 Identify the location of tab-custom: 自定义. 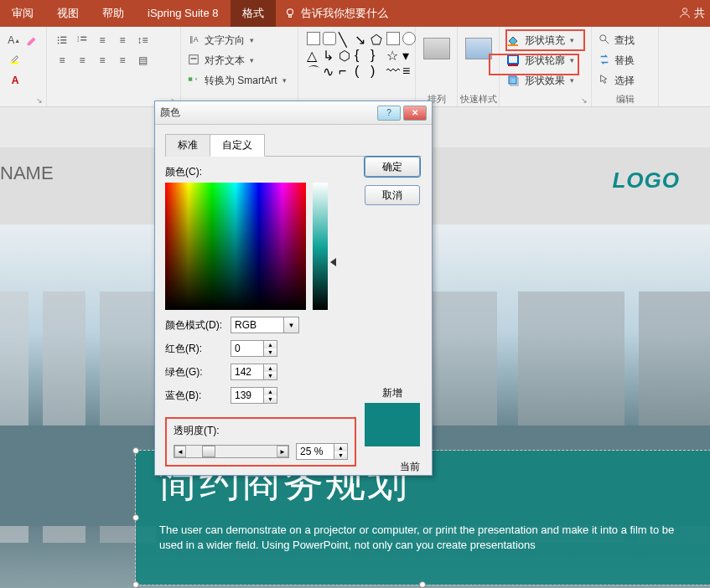
(237, 146).